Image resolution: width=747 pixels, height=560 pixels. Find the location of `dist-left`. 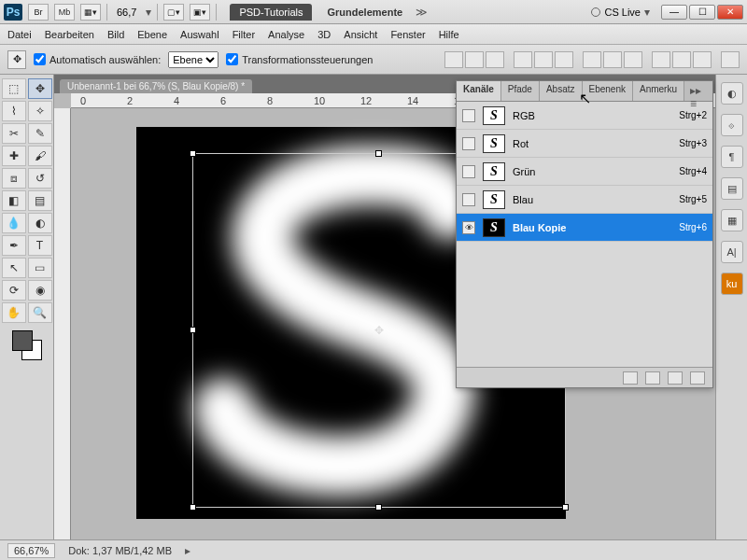

dist-left is located at coordinates (661, 60).